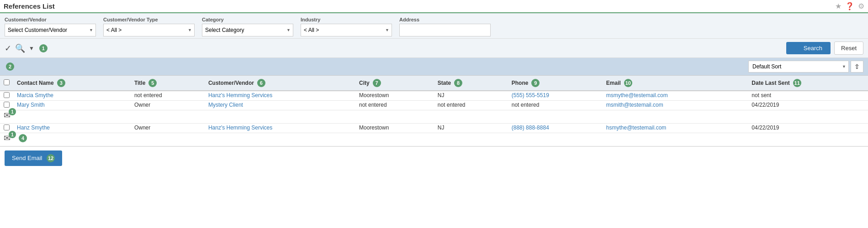 This screenshot has height=228, width=868. What do you see at coordinates (168, 129) in the screenshot?
I see `row-title-2: Owner` at bounding box center [168, 129].